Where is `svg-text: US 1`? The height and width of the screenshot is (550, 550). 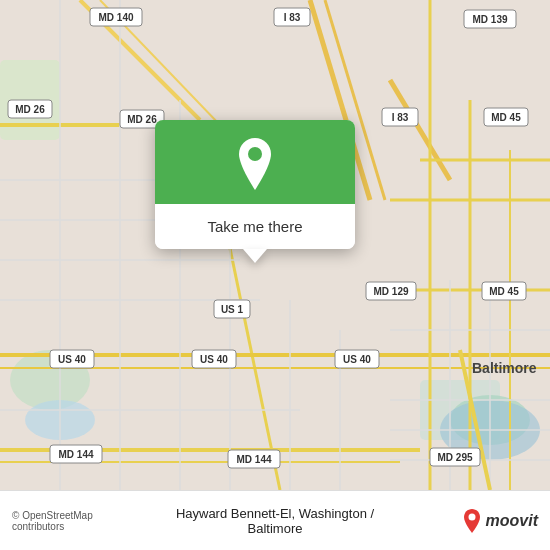 svg-text: US 1 is located at coordinates (232, 310).